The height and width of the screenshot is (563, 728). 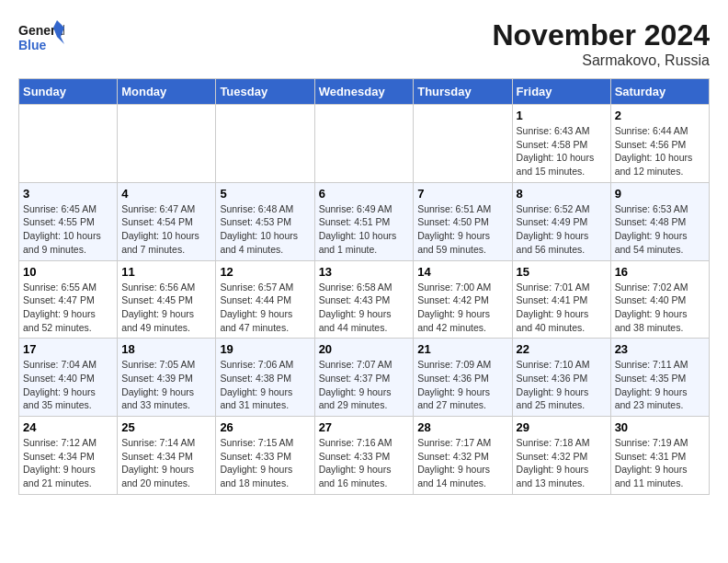 What do you see at coordinates (265, 377) in the screenshot?
I see `calendar-cell: 19Sunrise: 7:06 AM Sunset: 4:38 PM Dayli…` at bounding box center [265, 377].